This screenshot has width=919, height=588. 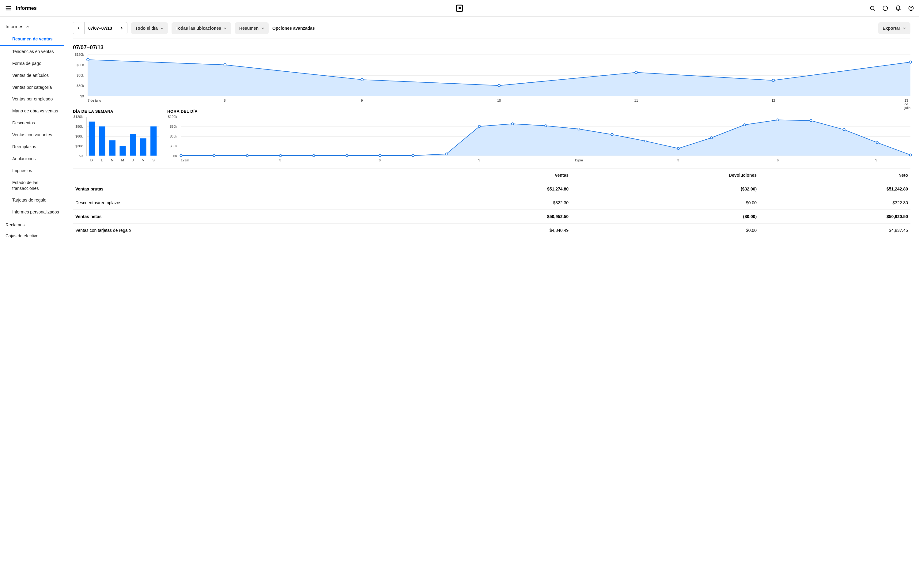 I want to click on th-label, so click(x=246, y=175).